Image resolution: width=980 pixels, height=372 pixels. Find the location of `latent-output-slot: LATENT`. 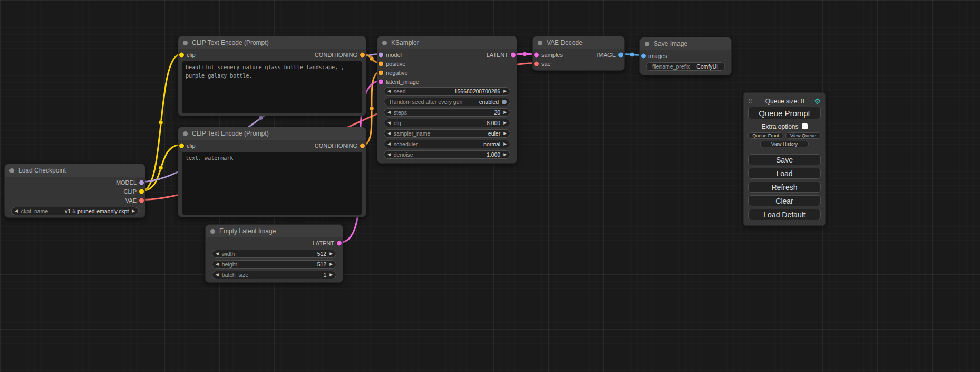

latent-output-slot: LATENT is located at coordinates (274, 243).